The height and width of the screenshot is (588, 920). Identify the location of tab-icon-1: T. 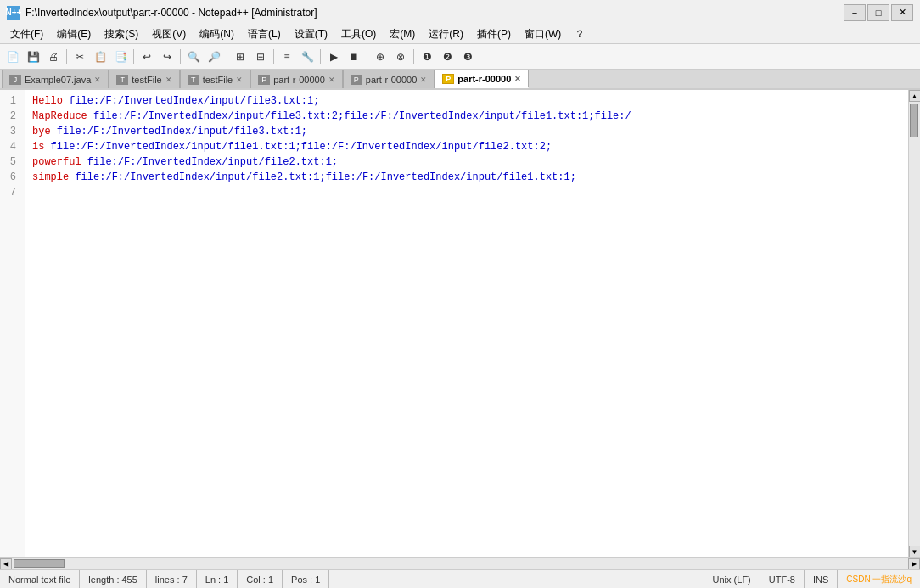
(122, 80).